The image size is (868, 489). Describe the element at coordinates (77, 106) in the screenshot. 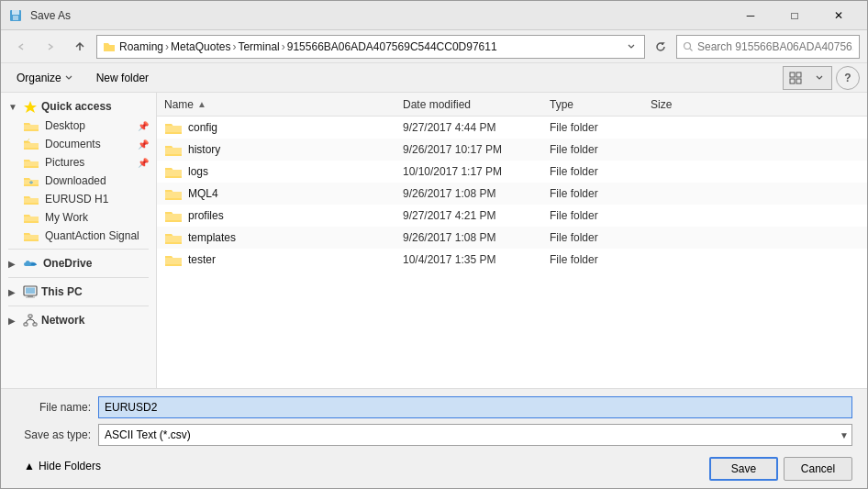

I see `quick-access-label: Quick access` at that location.